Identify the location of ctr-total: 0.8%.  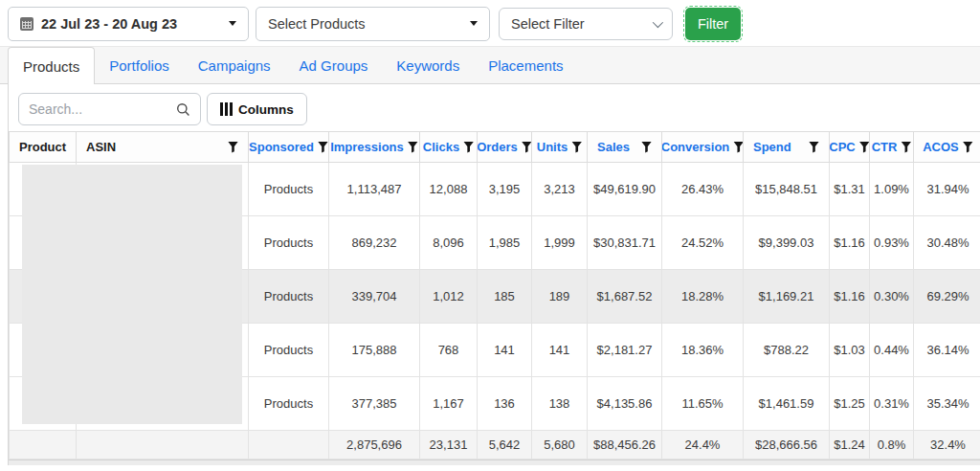
(892, 445).